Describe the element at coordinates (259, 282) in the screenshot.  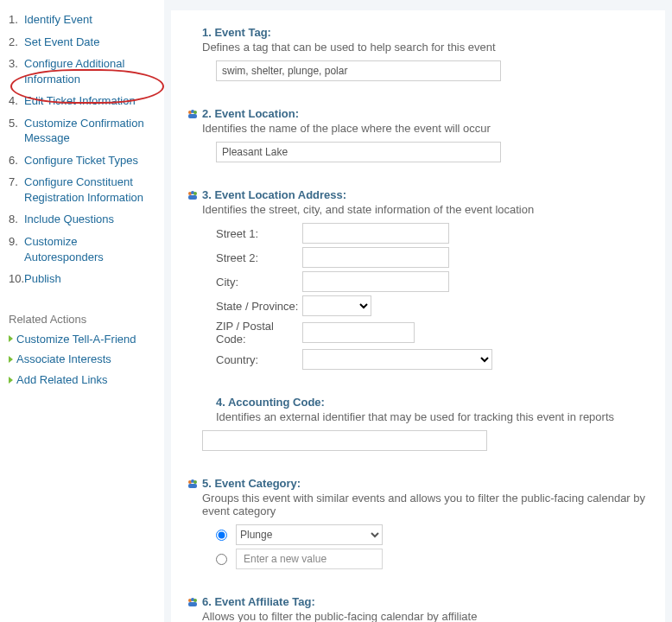
I see `city-label: City:` at that location.